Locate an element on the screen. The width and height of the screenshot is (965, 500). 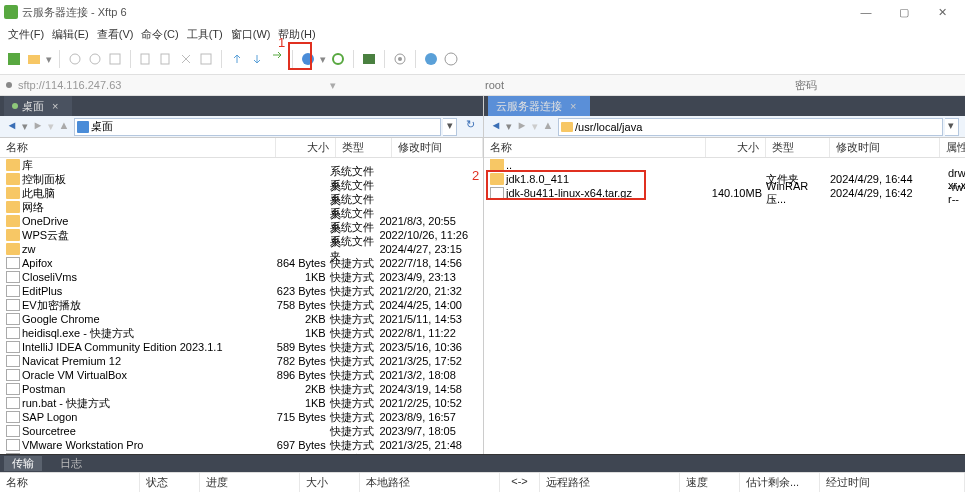
list-item: heidisql.exe - 快捷方式1KB快捷方式2022/8/1, 11:2… is located at coordinates (242, 333).